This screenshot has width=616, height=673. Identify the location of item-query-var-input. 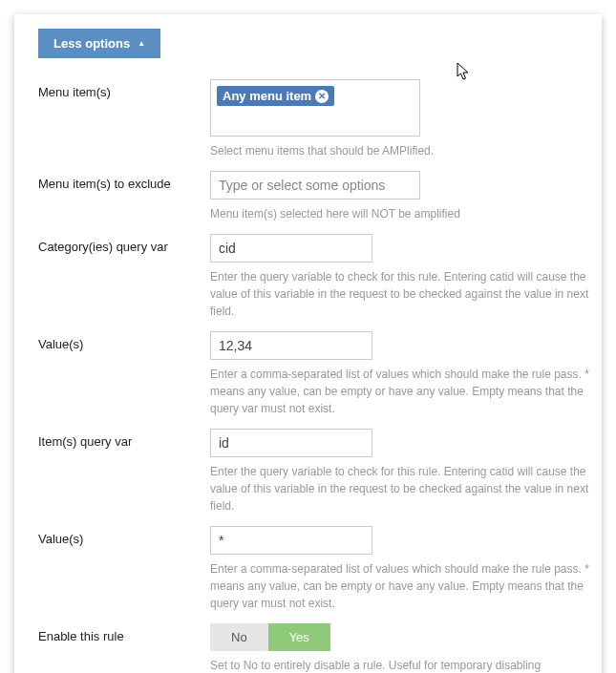
(291, 443).